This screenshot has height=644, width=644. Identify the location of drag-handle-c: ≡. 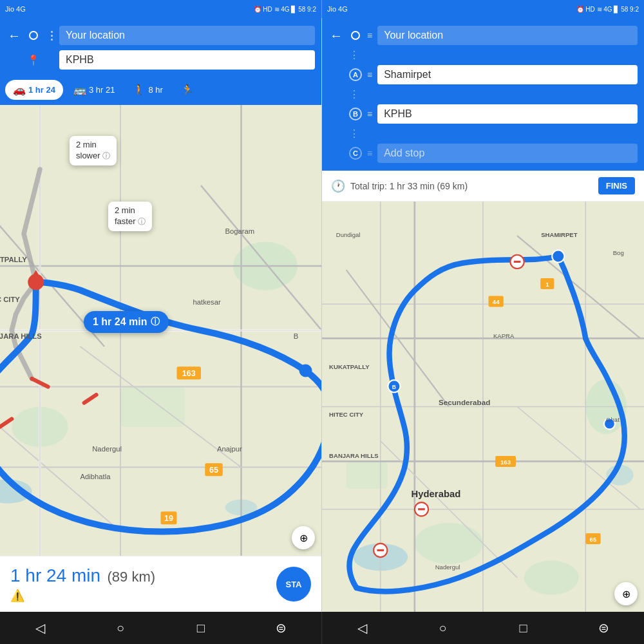
(370, 153).